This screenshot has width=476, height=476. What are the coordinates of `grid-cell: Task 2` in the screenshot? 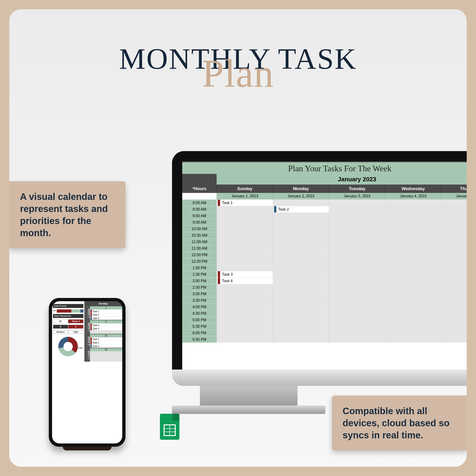 It's located at (301, 209).